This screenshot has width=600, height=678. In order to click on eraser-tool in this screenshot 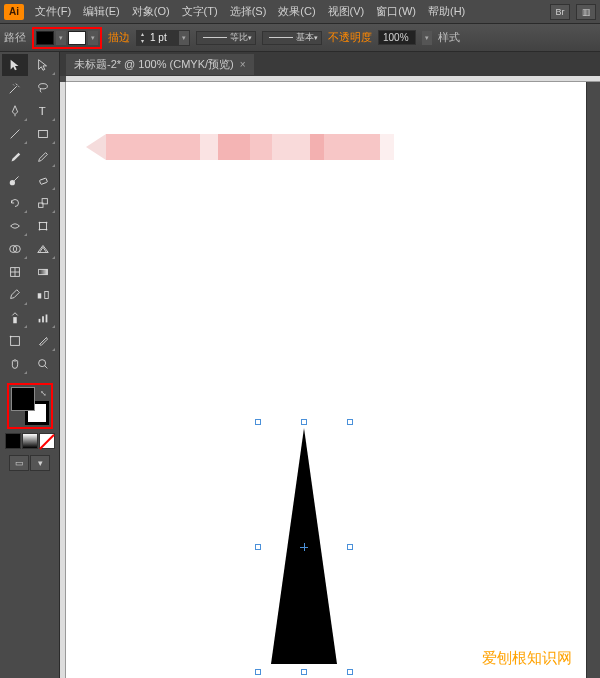, I will do `click(43, 180)`.